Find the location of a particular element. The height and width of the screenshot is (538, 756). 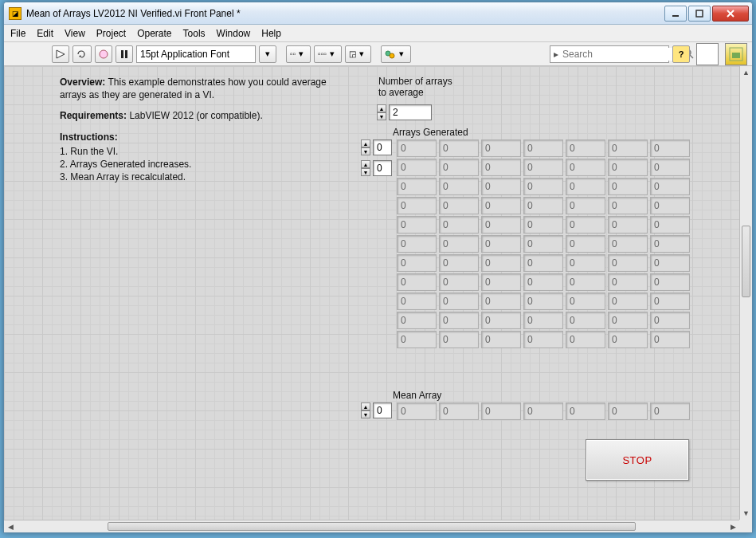

num-arrays-control: ▲▼ 2 is located at coordinates (405, 112).